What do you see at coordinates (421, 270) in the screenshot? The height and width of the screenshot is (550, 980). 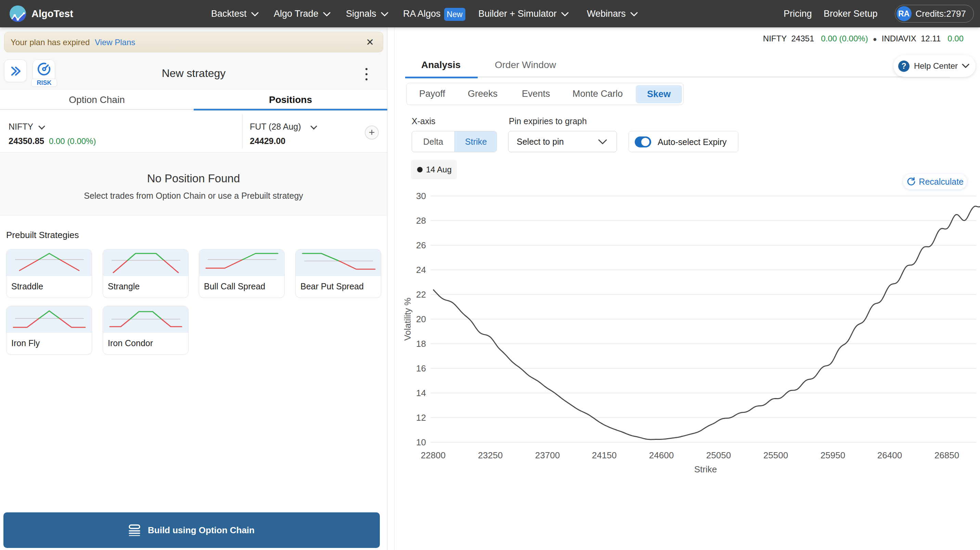 I see `svg-text: 24` at bounding box center [421, 270].